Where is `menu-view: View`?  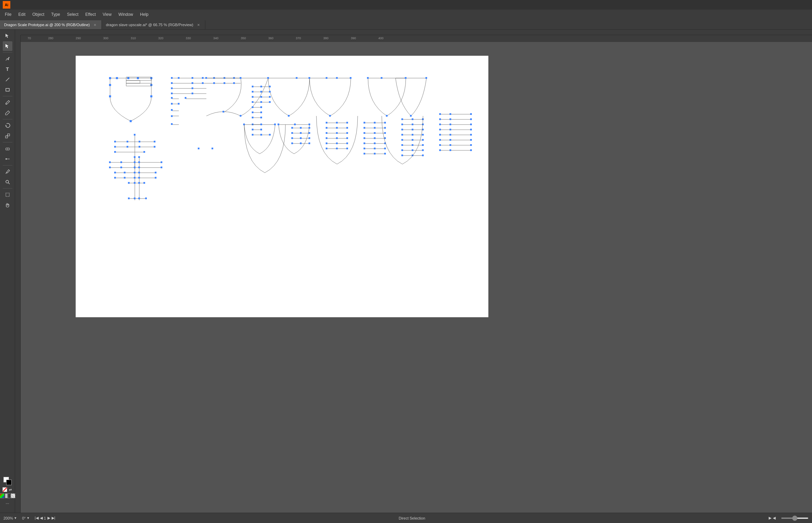 menu-view: View is located at coordinates (107, 14).